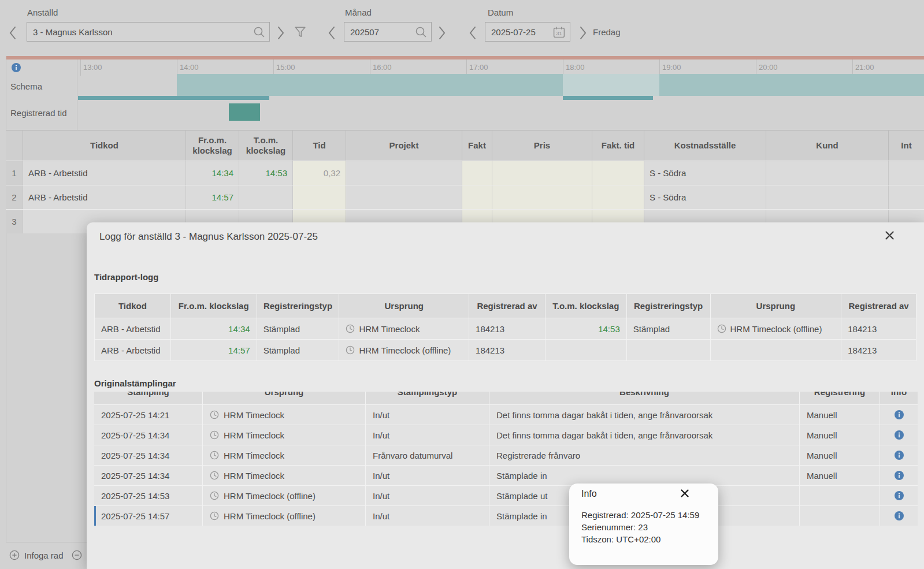 The width and height of the screenshot is (924, 569). Describe the element at coordinates (46, 555) in the screenshot. I see `insert-row-button: Infoga rad` at that location.